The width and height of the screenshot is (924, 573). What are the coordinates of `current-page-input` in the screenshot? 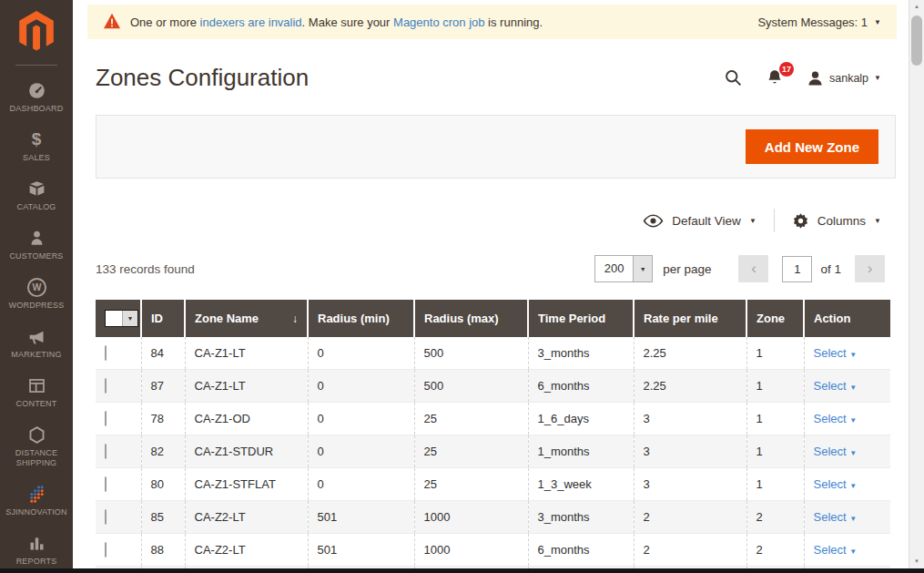 It's located at (797, 270).